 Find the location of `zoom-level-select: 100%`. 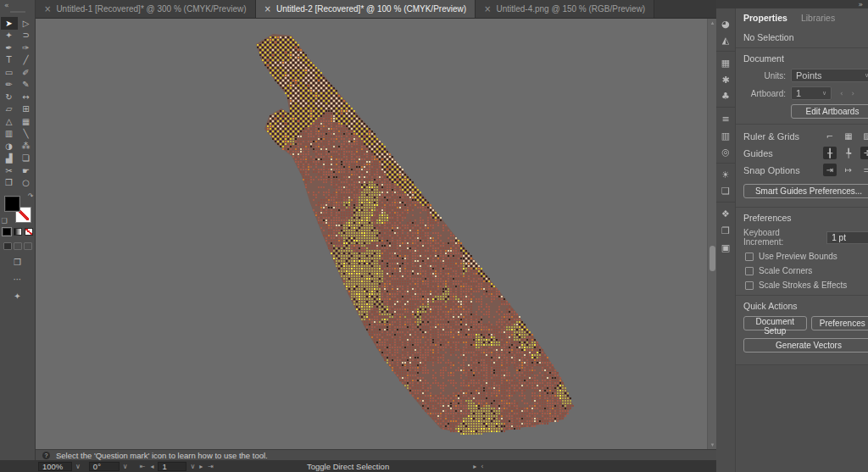

zoom-level-select: 100% is located at coordinates (55, 466).